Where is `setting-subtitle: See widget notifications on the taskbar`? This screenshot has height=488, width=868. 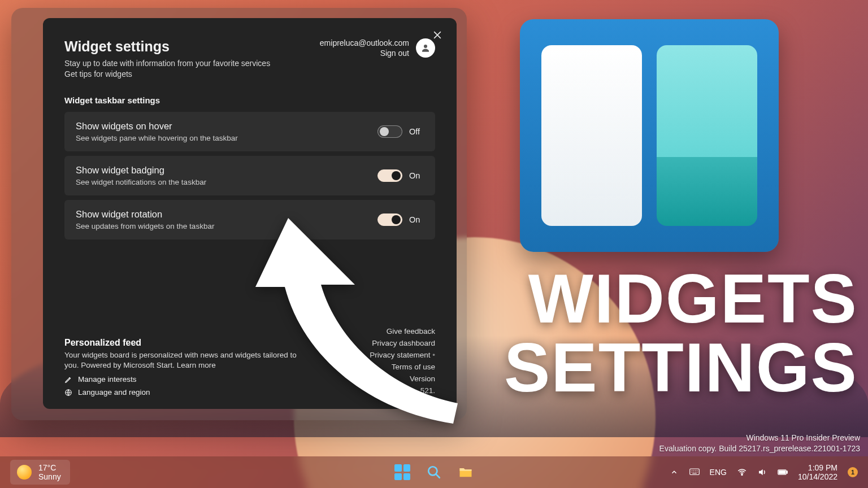 setting-subtitle: See widget notifications on the taskbar is located at coordinates (141, 182).